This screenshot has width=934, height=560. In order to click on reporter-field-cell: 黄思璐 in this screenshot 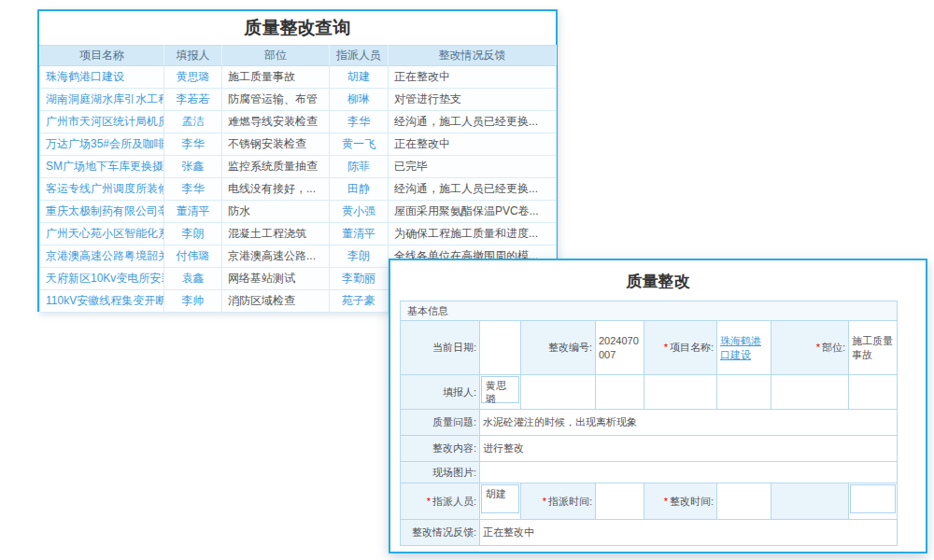, I will do `click(501, 392)`.